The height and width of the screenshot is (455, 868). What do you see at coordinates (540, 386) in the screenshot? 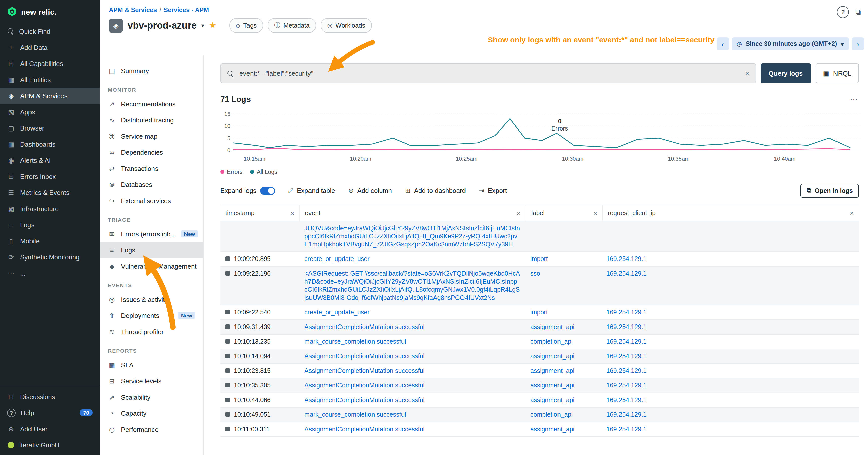
I see `log-row: 10:10:35.305AssignmentCompletionMutation…` at bounding box center [540, 386].